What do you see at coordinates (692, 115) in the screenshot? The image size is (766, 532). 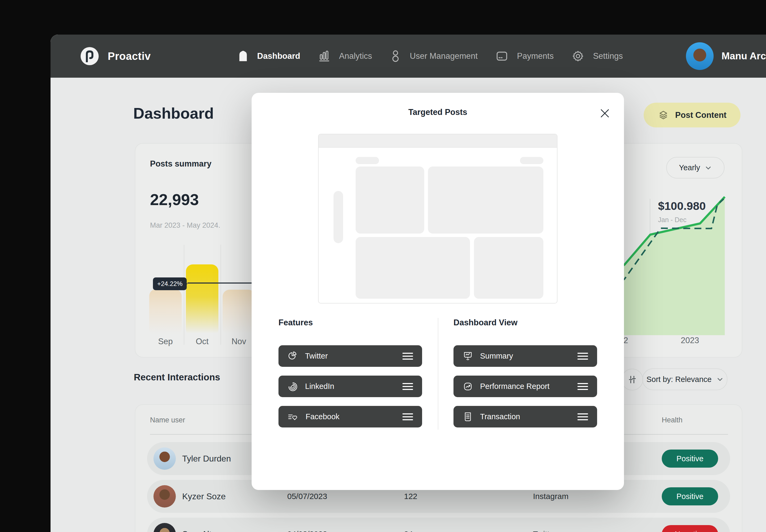 I see `post-content-button: Post Content` at bounding box center [692, 115].